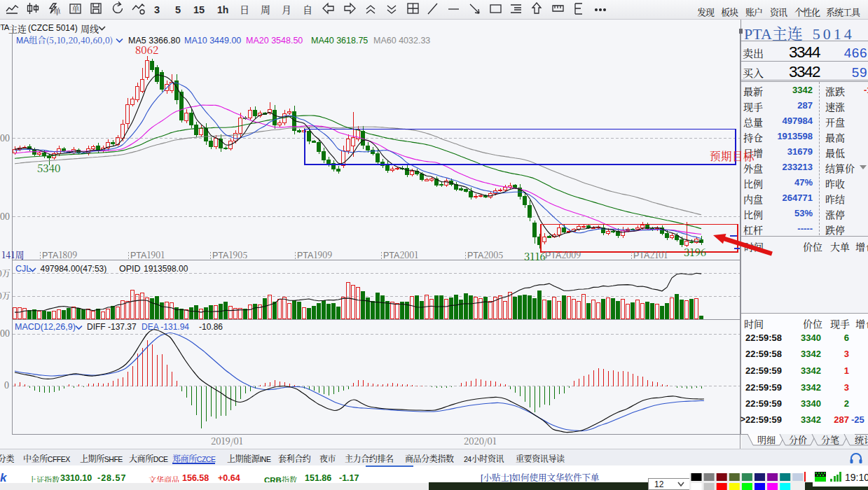  Describe the element at coordinates (13, 255) in the screenshot. I see `svg-text: 141周` at that location.